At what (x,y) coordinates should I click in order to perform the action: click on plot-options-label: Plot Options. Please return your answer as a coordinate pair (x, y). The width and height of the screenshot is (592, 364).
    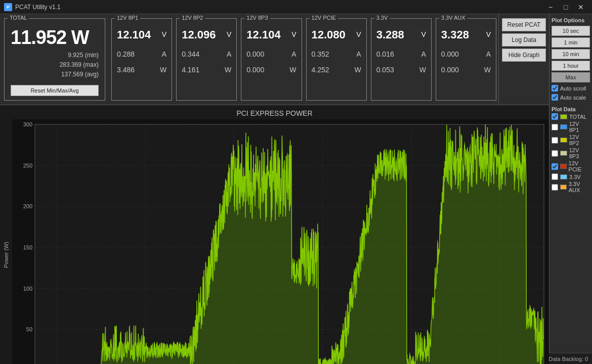
    Looking at the image, I should click on (571, 20).